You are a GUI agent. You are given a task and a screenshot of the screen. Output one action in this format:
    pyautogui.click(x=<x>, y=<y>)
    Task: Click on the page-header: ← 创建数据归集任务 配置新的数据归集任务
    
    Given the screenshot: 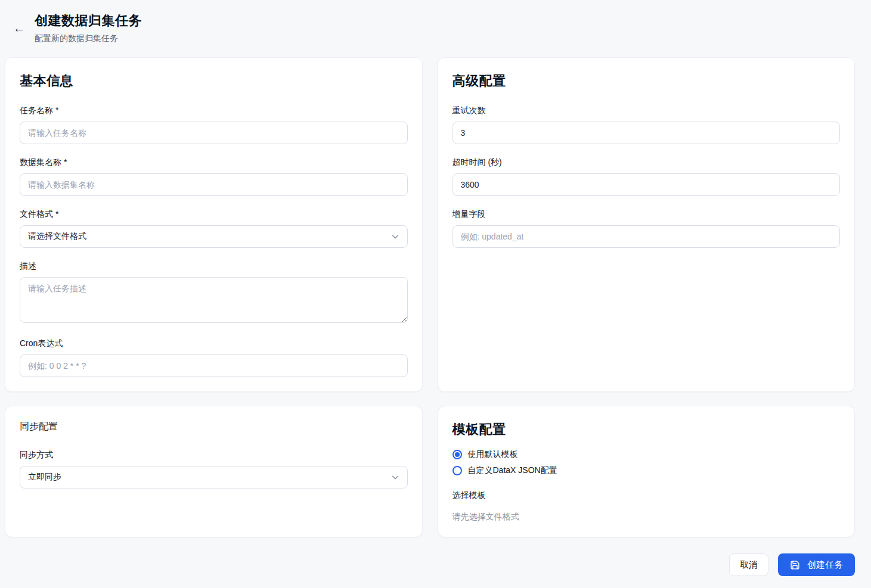 What is the action you would take?
    pyautogui.click(x=430, y=25)
    